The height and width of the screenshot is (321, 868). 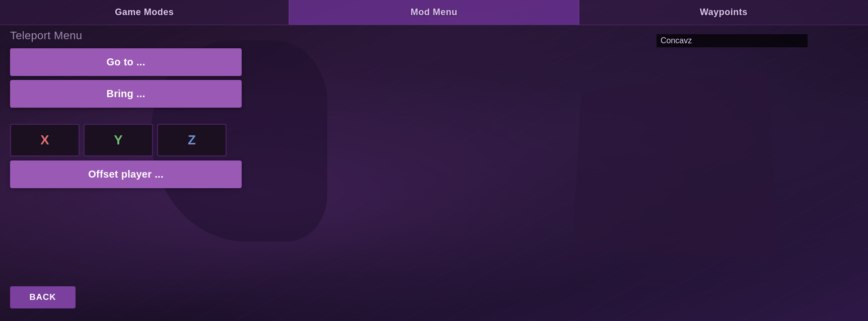 I want to click on tab-game-modes: Game Modes, so click(x=144, y=12).